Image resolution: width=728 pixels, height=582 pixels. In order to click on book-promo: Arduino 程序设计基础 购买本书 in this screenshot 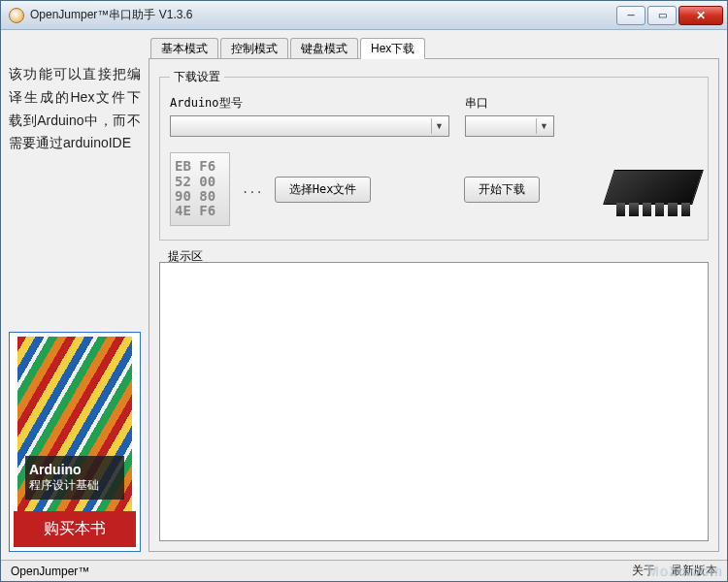, I will do `click(75, 442)`.